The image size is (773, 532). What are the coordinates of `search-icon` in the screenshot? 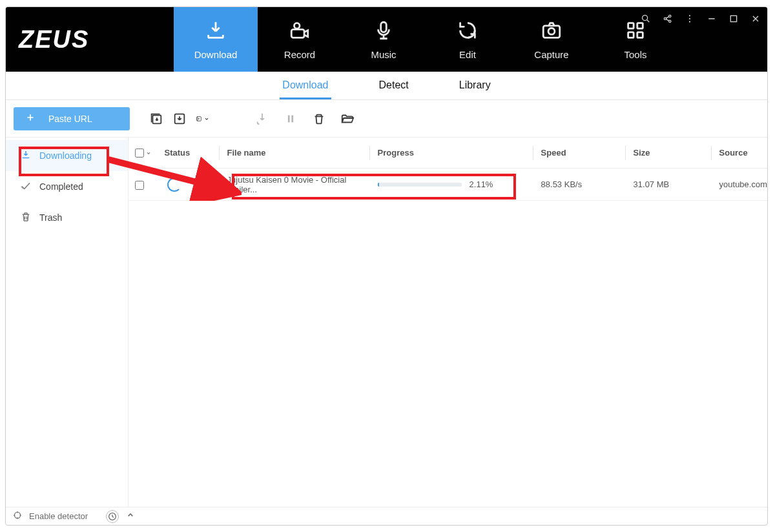 It's located at (646, 20).